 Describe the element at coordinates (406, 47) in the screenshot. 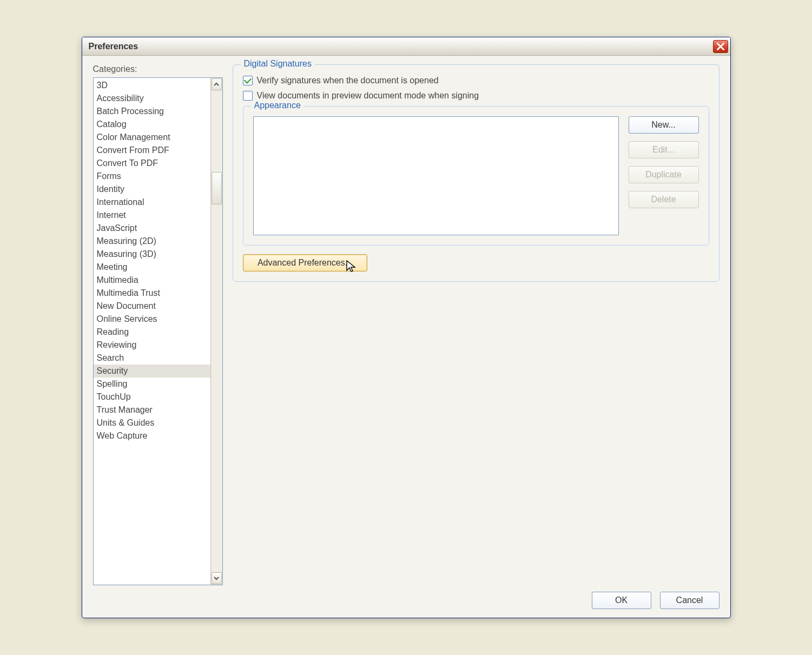

I see `titlebar: Preferences` at that location.